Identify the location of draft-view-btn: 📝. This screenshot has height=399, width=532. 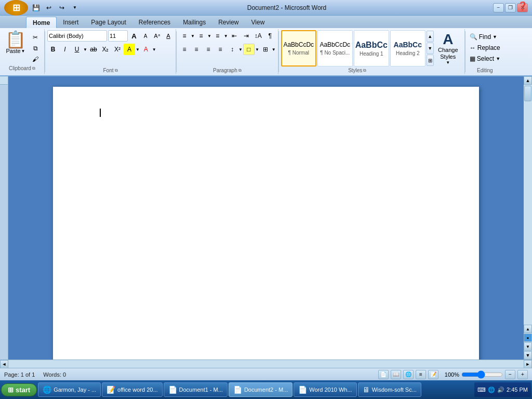
(433, 375).